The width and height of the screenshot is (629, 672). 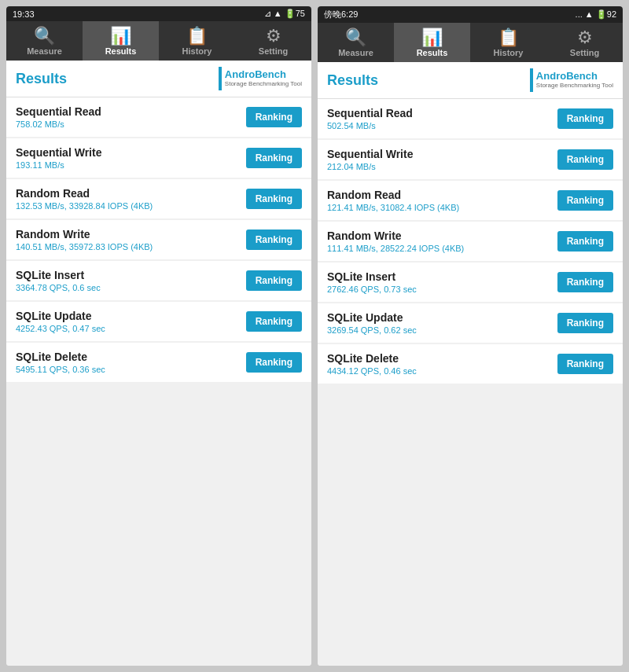 I want to click on result-value: 193.11 MB/s, so click(x=131, y=165).